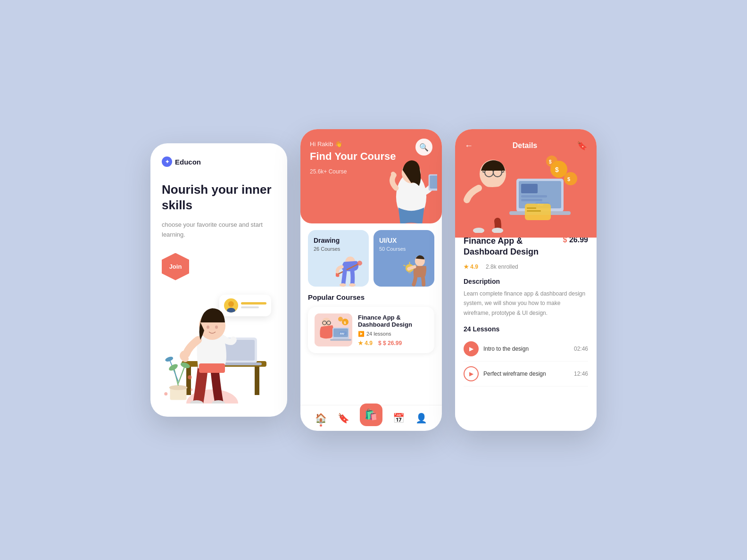 Image resolution: width=747 pixels, height=560 pixels. I want to click on lessons-count: 24 lessons, so click(379, 334).